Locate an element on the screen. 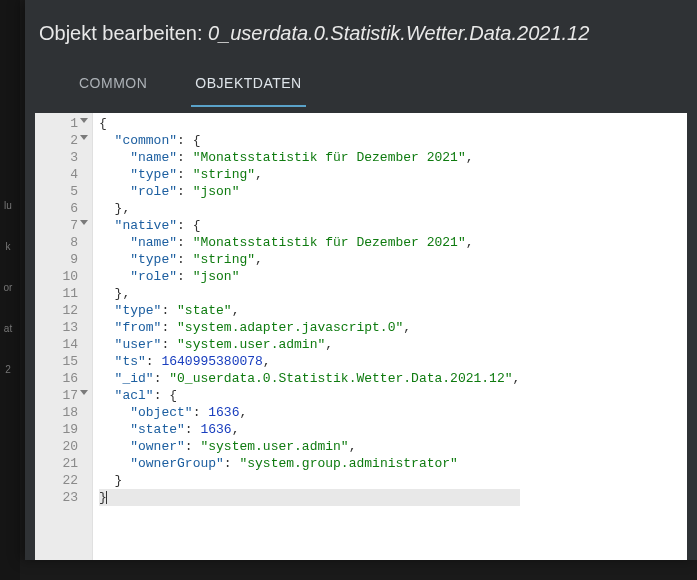  side-hint: 2 is located at coordinates (8, 370).